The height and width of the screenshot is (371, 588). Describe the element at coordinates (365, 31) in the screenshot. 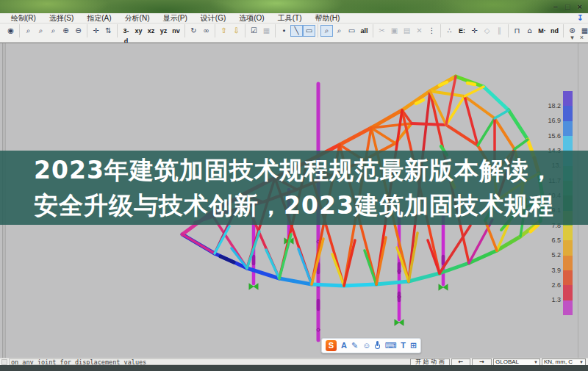

I see `select-all-button: all` at that location.